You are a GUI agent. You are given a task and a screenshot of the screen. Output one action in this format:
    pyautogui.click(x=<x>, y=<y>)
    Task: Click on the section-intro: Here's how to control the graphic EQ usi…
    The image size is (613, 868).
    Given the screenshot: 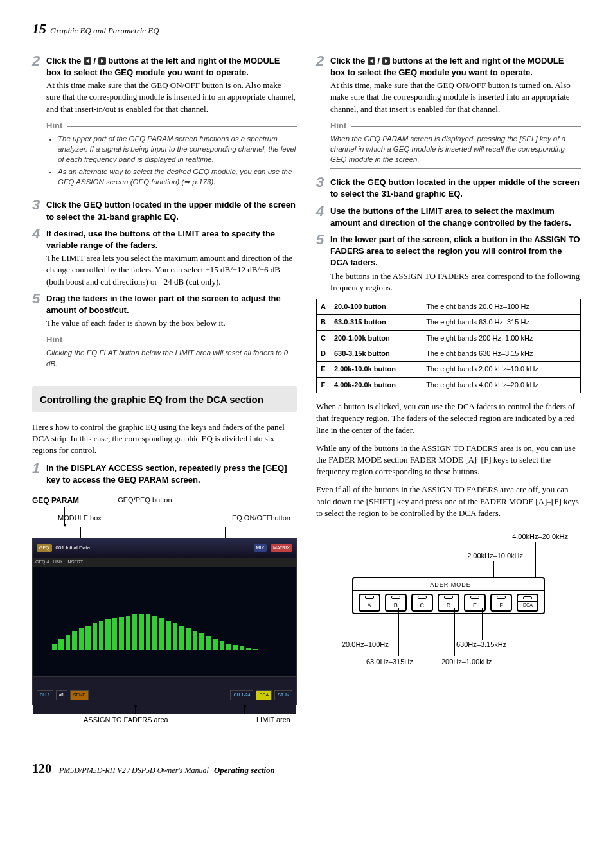 What is the action you would take?
    pyautogui.click(x=164, y=439)
    